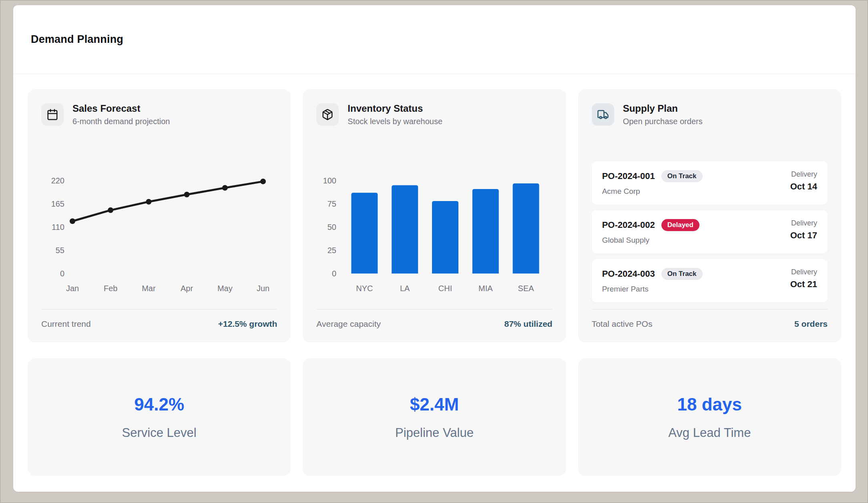  I want to click on inventory-status-footer: Average capacity 87% utilized, so click(434, 319).